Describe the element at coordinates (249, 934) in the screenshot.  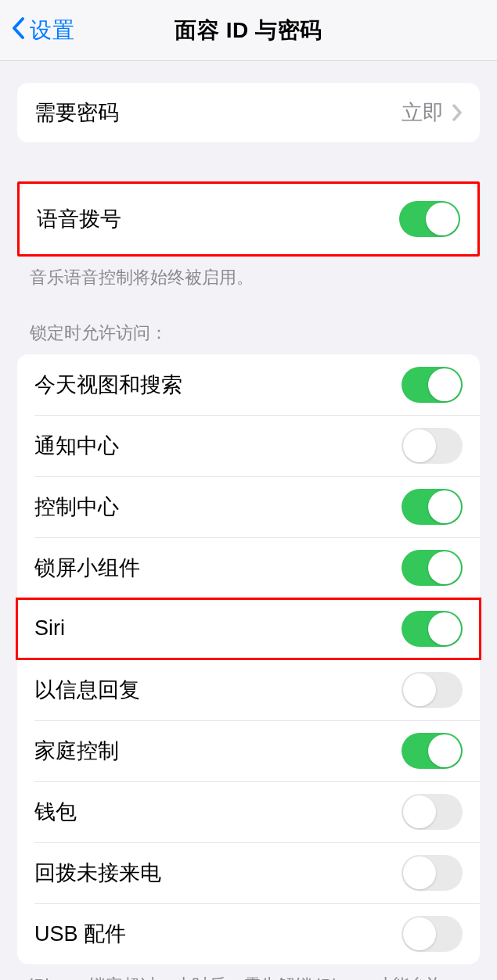
I see `lock-item-usb-accessories: USB 配件` at that location.